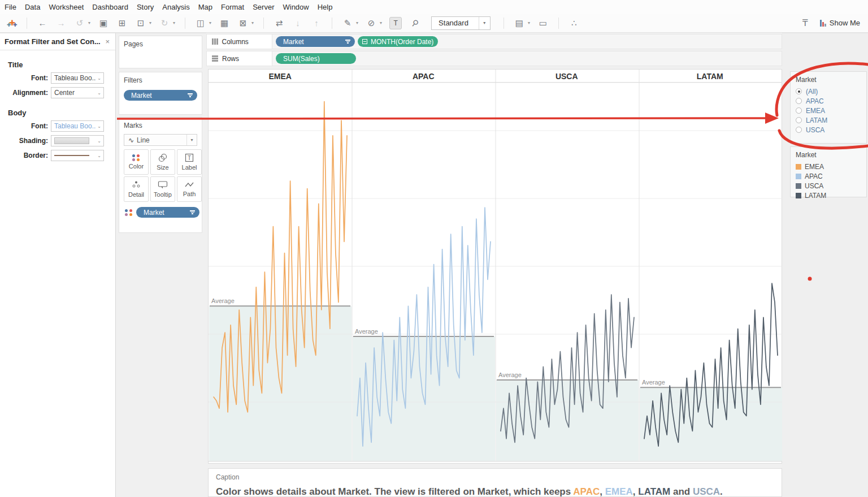  Describe the element at coordinates (33, 7) in the screenshot. I see `menu-data: Data` at that location.